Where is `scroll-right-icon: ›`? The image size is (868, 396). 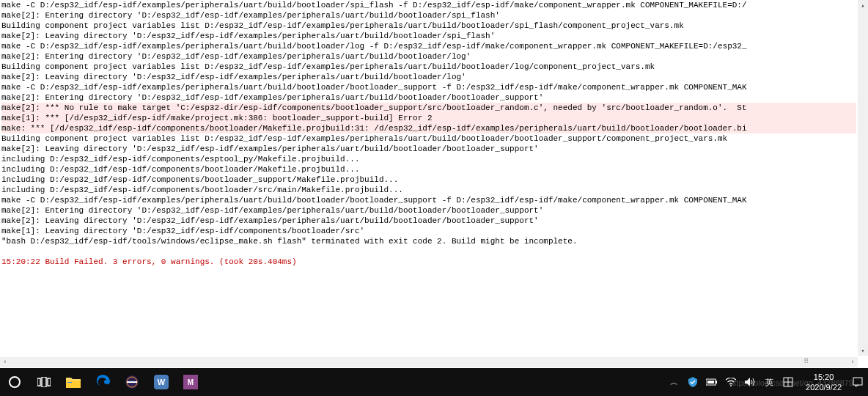 scroll-right-icon: › is located at coordinates (853, 362).